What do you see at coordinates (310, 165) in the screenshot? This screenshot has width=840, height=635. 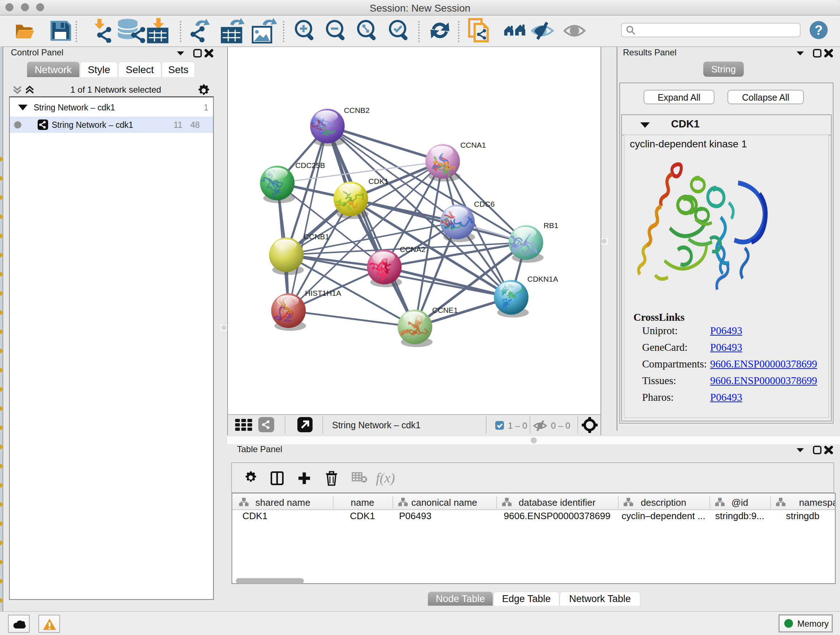 I see `svg-text: CDC25B` at bounding box center [310, 165].